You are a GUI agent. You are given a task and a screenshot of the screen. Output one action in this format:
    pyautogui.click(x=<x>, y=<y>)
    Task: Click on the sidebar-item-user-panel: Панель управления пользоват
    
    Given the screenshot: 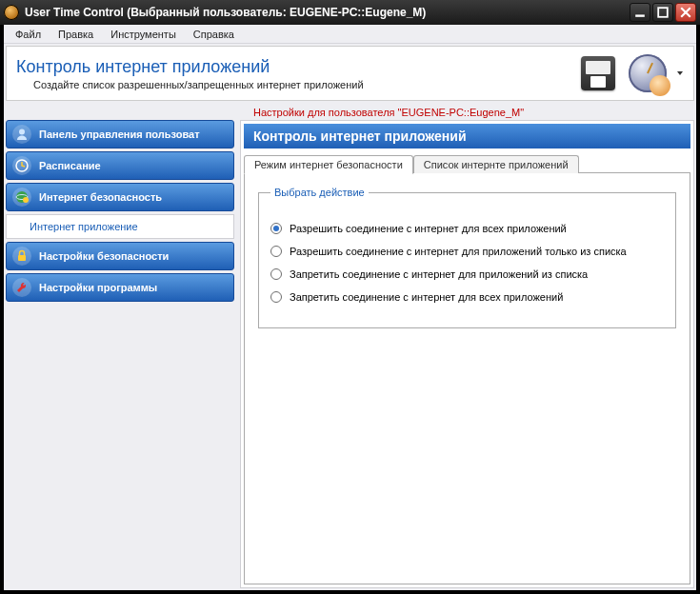 What is the action you would take?
    pyautogui.click(x=120, y=134)
    